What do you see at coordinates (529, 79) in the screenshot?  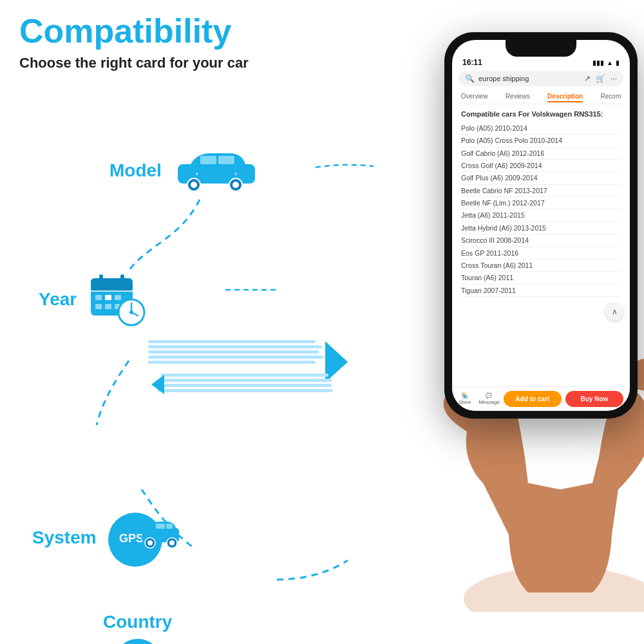 I see `search-text: europe shipping` at bounding box center [529, 79].